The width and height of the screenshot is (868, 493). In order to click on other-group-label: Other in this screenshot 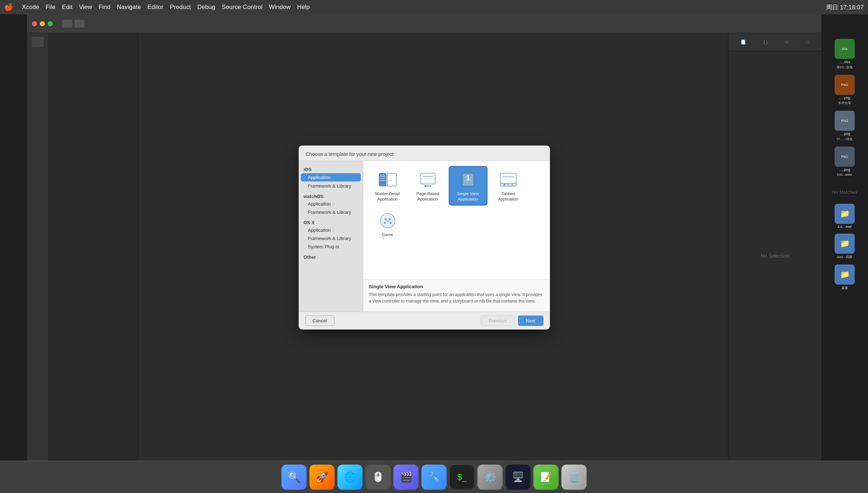, I will do `click(331, 257)`.